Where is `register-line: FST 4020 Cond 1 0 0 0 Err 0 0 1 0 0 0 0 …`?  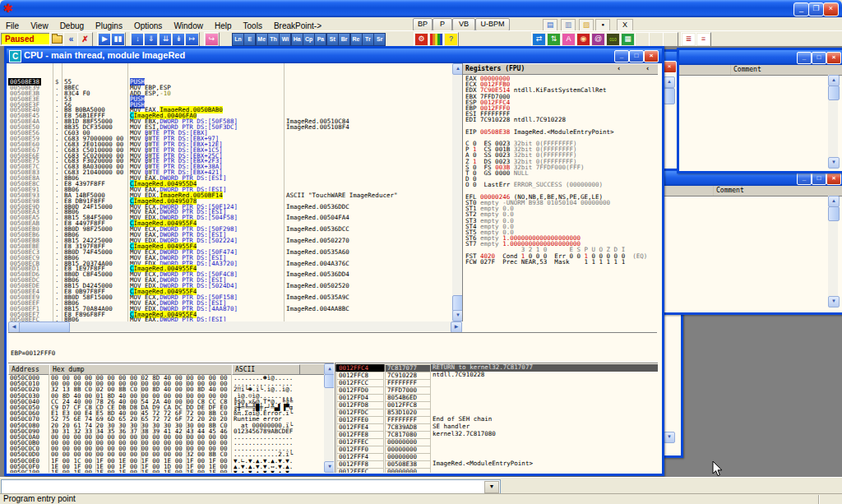 register-line: FST 4020 Cond 1 0 0 0 Err 0 0 1 0 0 0 0 … is located at coordinates (562, 255).